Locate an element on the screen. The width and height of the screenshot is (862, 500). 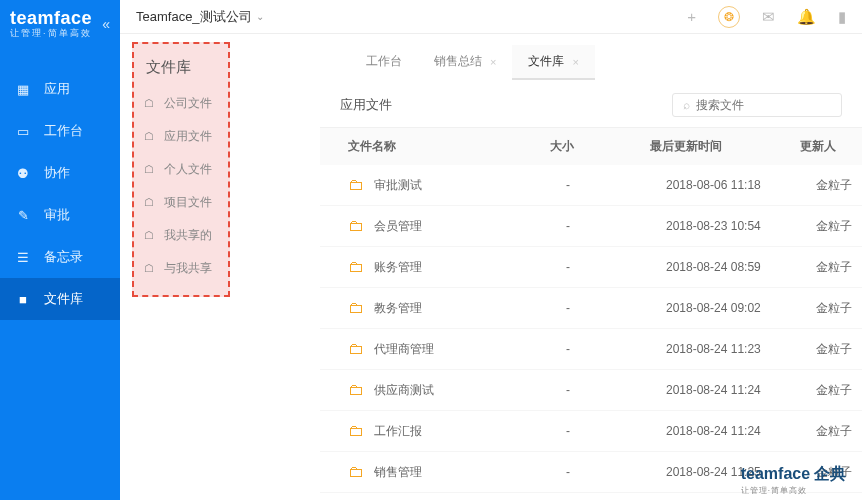
file-time: 2018-08-23 10:54 is located at coordinates (741, 226).